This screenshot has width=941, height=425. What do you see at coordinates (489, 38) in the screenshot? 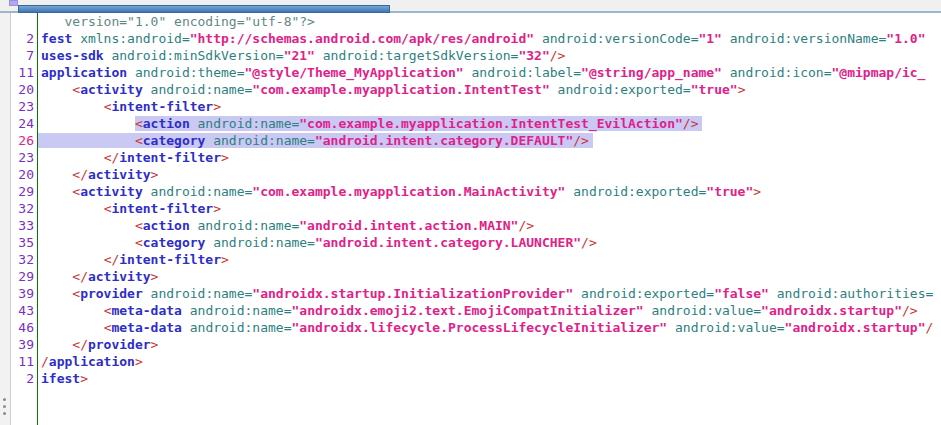
I see `code-line-content: fest xmlns:android="http://schemas.andro…` at bounding box center [489, 38].